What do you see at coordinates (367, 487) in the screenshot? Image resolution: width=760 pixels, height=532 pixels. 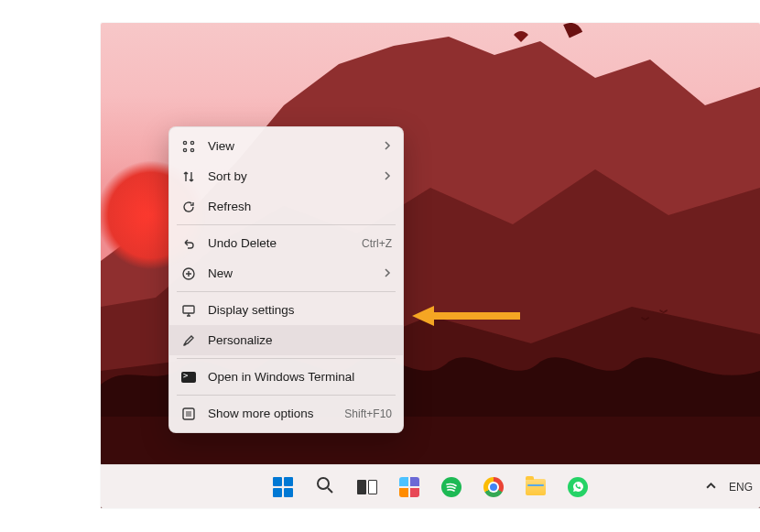 I see `task-view-icon` at bounding box center [367, 487].